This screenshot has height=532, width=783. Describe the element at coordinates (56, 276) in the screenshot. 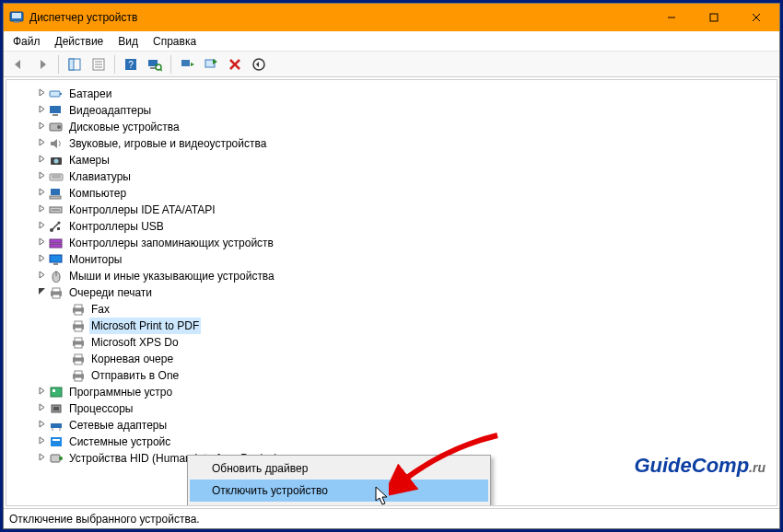

I see `mouse-icon` at that location.